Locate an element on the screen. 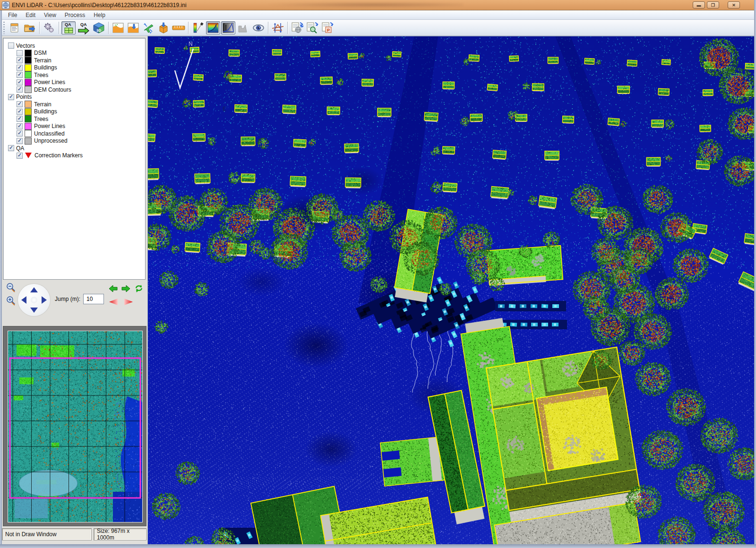  menu-file: File is located at coordinates (12, 15).